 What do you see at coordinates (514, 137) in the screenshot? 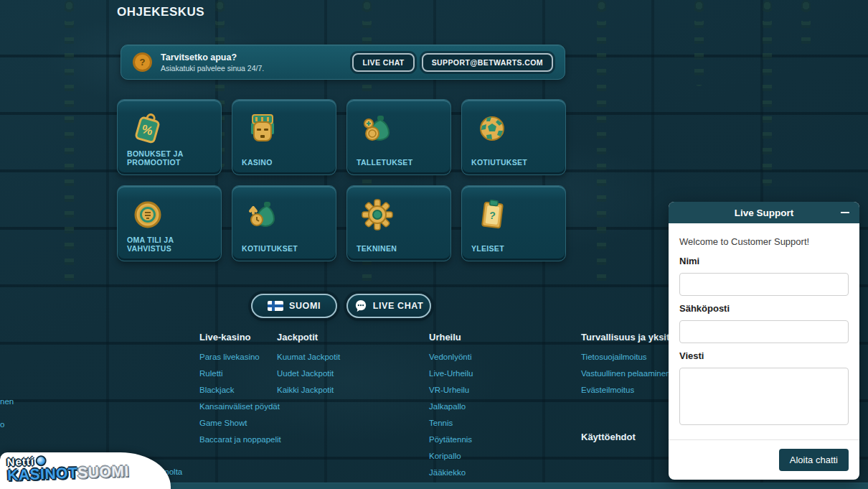
I see `card-kotiutukset-1: KOTIUTUKSET` at bounding box center [514, 137].